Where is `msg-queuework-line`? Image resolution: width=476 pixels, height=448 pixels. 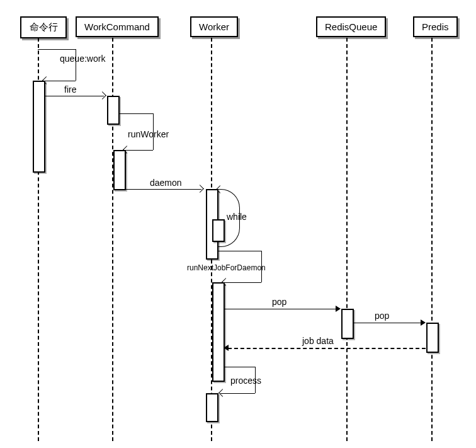 msg-queuework-line is located at coordinates (57, 49).